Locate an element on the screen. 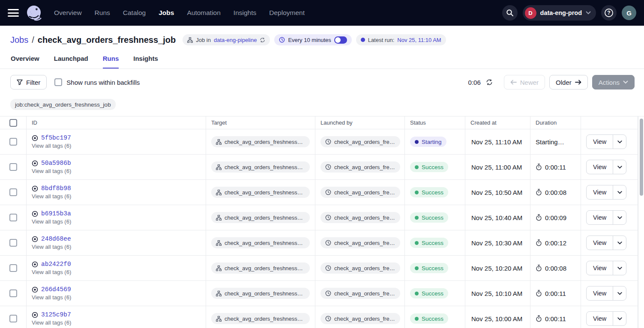  pipeline-link: data-eng-pipeline is located at coordinates (235, 40).